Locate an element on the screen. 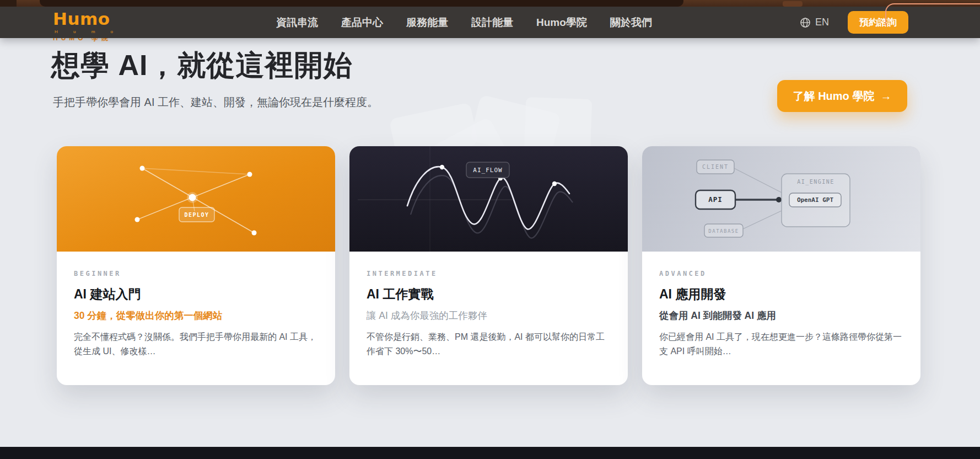  course-card-beginner: DEPLOY BEGINNER AI 建站入門 30 分鐘，從零做出你的第一個網… is located at coordinates (196, 266).